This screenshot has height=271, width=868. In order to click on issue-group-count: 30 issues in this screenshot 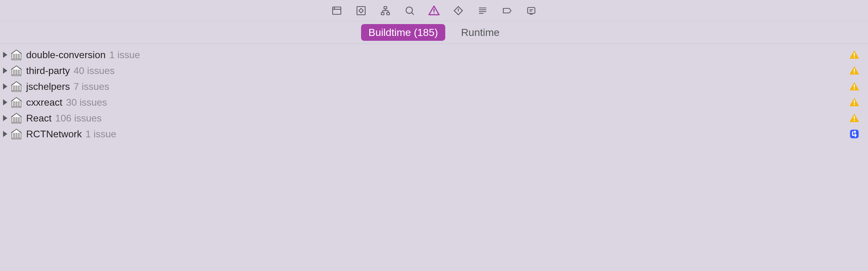, I will do `click(86, 103)`.